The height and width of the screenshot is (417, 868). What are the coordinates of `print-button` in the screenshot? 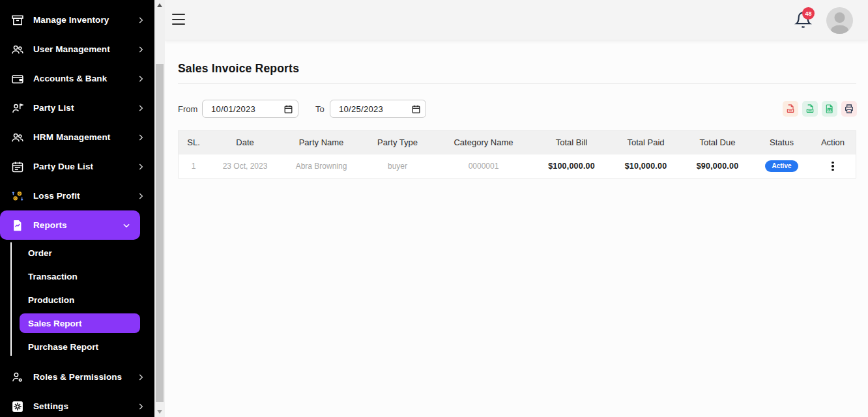 It's located at (849, 109).